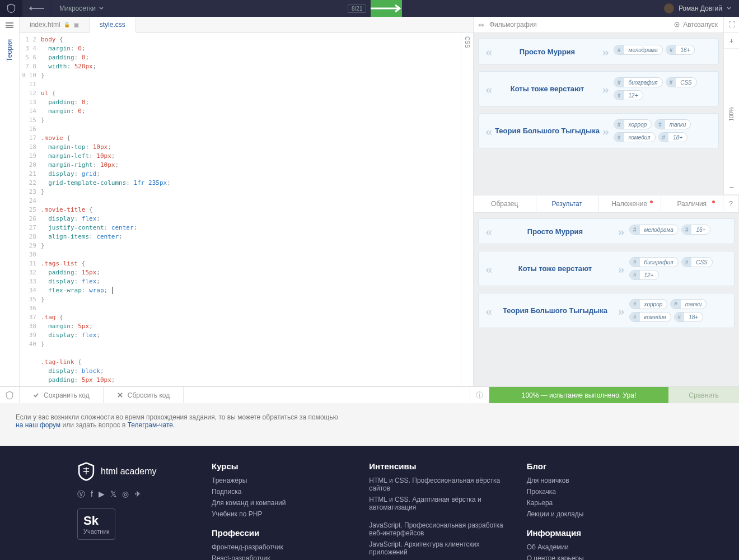 The image size is (739, 560). Describe the element at coordinates (479, 395) in the screenshot. I see `info-icon: ⓘ` at that location.